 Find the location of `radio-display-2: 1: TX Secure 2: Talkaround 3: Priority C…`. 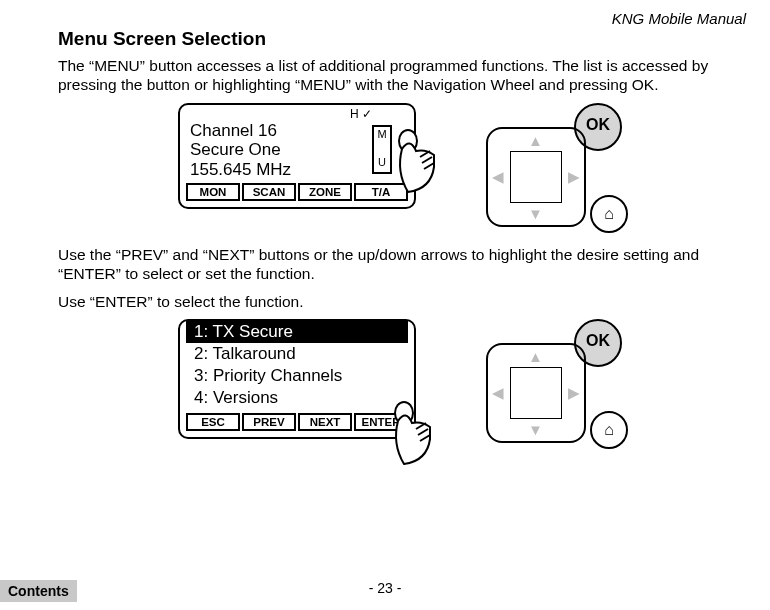

radio-display-2: 1: TX Secure 2: Talkaround 3: Priority C… is located at coordinates (297, 379).